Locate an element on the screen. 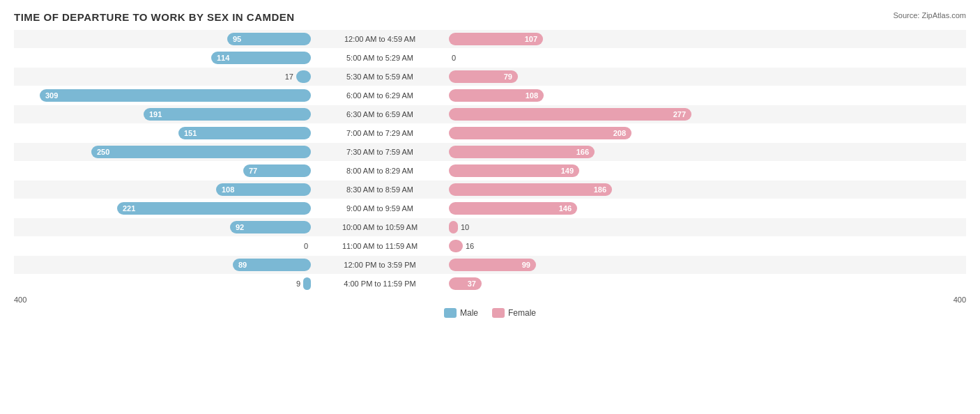 This screenshot has height=414, width=980. bar-row: 011:00 AM to 11:59 AM16 is located at coordinates (490, 246).